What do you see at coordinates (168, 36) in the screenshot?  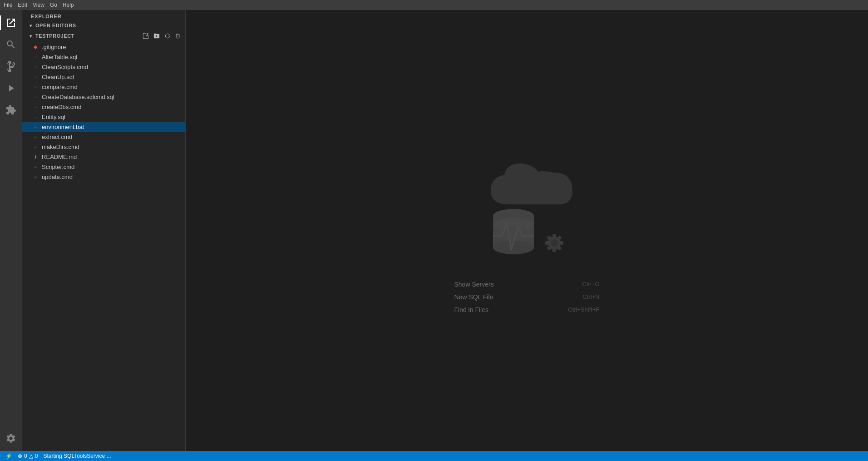 I see `refresh-button` at bounding box center [168, 36].